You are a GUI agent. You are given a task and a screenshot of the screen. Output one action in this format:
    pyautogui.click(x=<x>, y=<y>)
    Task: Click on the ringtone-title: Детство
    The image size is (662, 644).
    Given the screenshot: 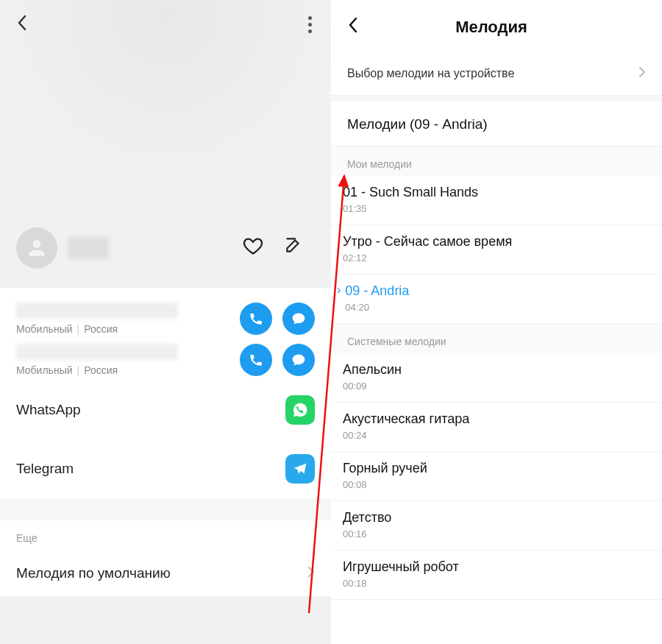 What is the action you would take?
    pyautogui.click(x=494, y=518)
    